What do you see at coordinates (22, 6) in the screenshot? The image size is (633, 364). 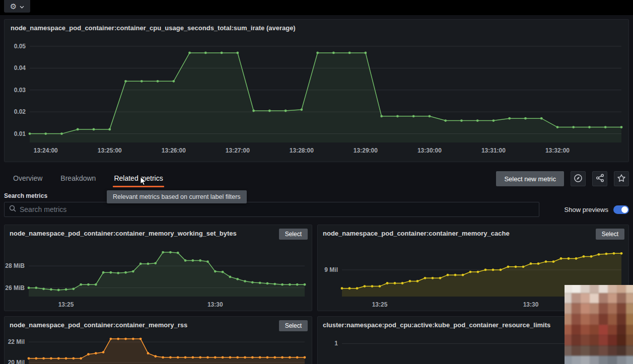 I see `chevron-down-icon` at bounding box center [22, 6].